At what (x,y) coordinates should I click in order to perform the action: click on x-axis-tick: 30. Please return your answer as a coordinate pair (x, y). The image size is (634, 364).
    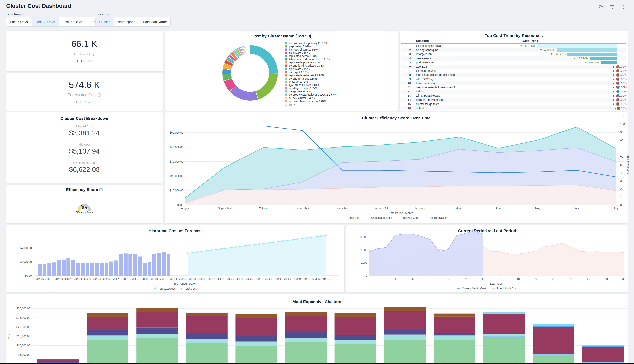
    Looking at the image, I should click on (624, 279).